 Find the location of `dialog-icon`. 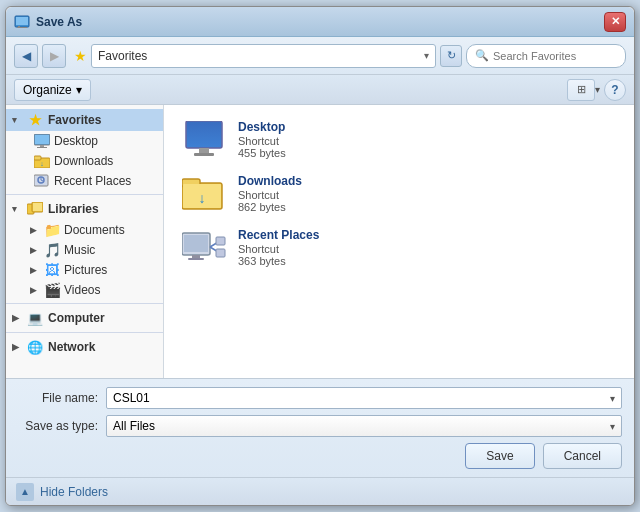

dialog-icon is located at coordinates (22, 22).